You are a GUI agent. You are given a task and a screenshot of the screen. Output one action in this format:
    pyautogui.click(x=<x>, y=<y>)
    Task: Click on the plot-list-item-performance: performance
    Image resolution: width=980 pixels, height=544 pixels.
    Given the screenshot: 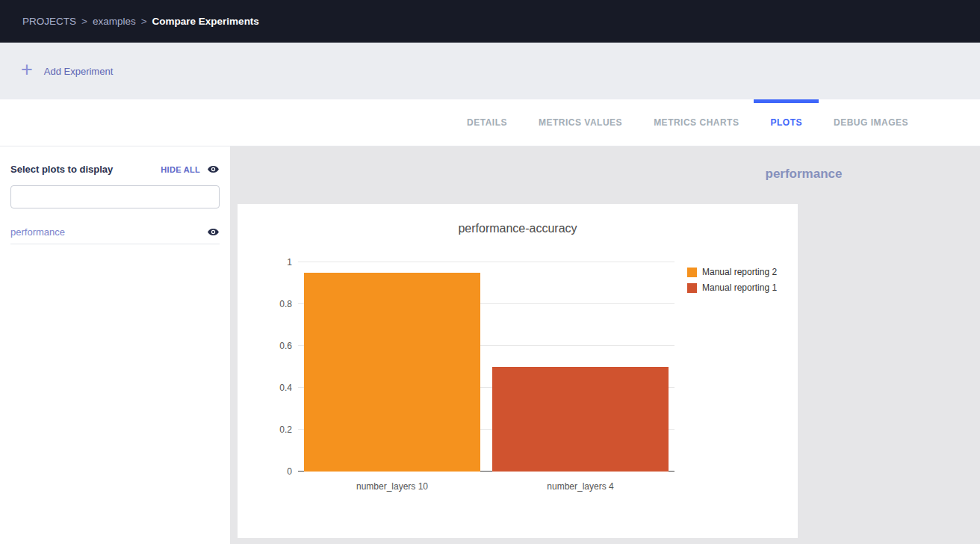 What is the action you would take?
    pyautogui.click(x=115, y=232)
    